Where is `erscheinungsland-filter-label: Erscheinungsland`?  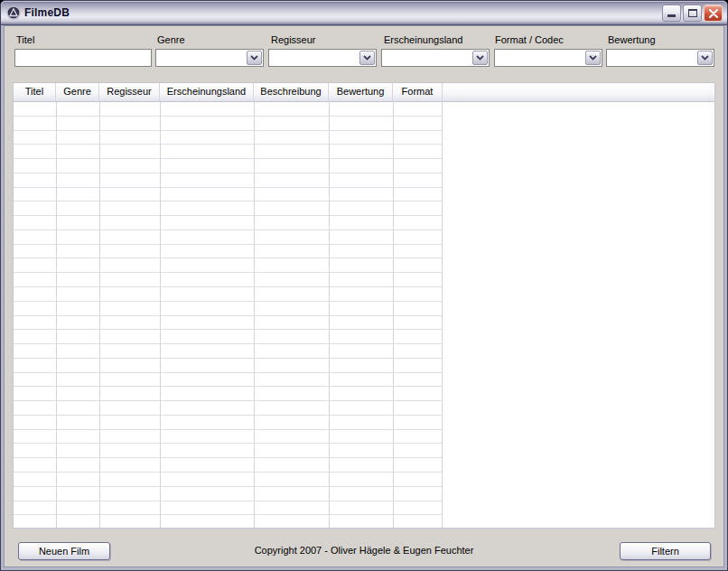
erscheinungsland-filter-label: Erscheinungsland is located at coordinates (423, 40).